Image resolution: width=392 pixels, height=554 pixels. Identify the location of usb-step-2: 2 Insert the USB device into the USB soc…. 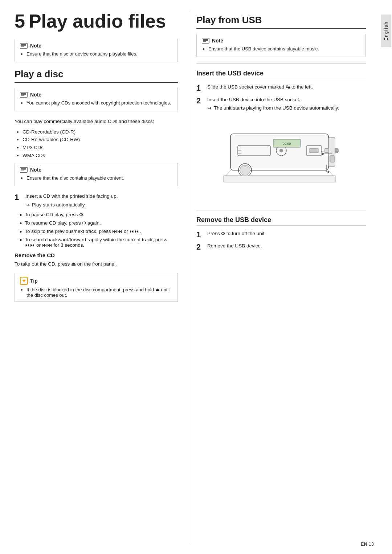
(281, 104).